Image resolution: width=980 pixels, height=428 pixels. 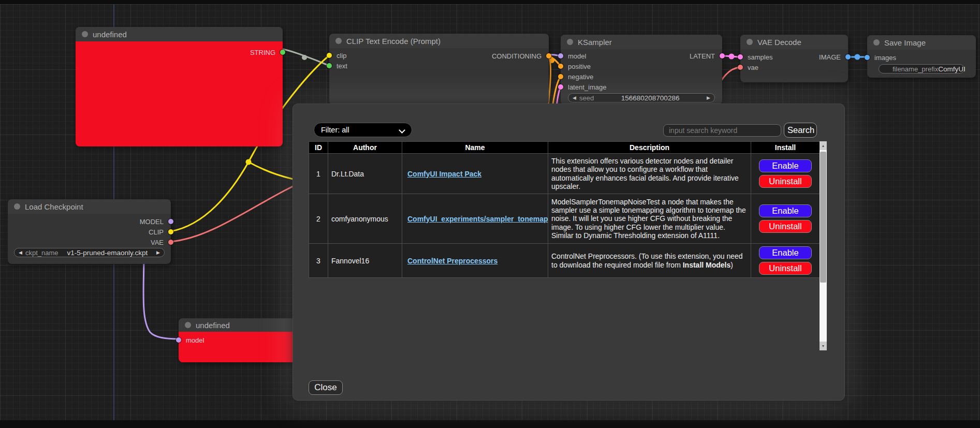 What do you see at coordinates (650, 219) in the screenshot?
I see `cell-description: ModelSamplerTonemapNoiseTest a node that…` at bounding box center [650, 219].